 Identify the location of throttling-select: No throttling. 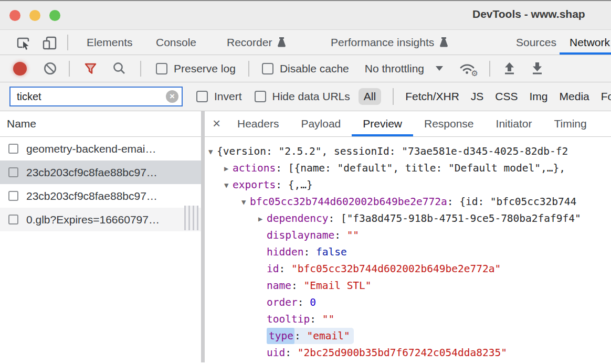
(395, 69).